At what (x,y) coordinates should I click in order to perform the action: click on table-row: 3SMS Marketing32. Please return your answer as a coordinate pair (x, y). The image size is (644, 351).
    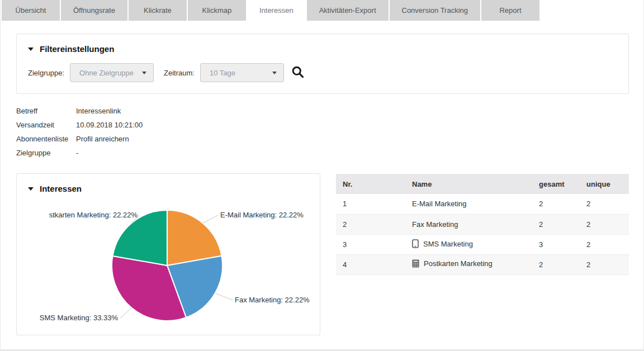
    Looking at the image, I should click on (482, 244).